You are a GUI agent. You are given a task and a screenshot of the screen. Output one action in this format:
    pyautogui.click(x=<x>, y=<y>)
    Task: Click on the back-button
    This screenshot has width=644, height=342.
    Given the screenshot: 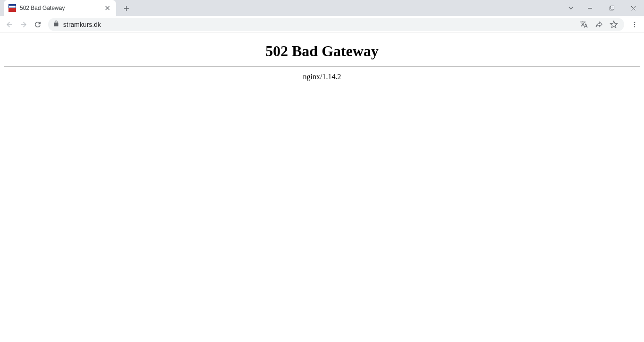 What is the action you would take?
    pyautogui.click(x=9, y=25)
    